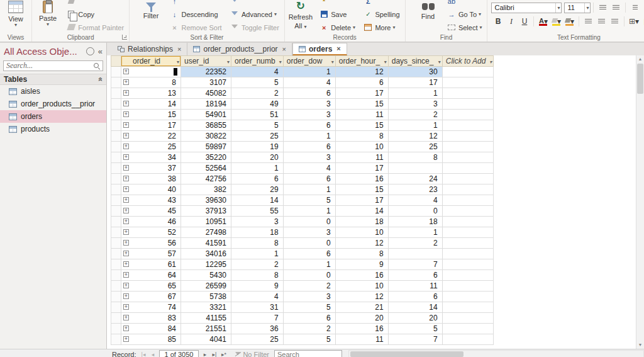 The height and width of the screenshot is (357, 644). I want to click on cell: 15, so click(362, 105).